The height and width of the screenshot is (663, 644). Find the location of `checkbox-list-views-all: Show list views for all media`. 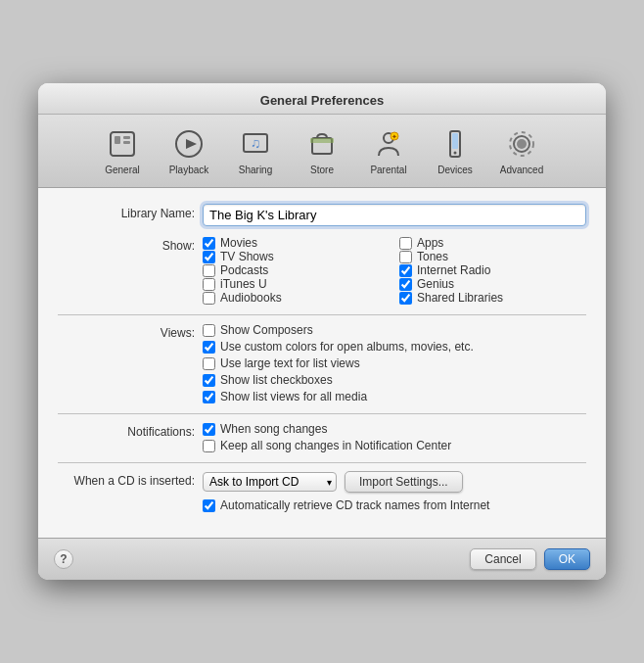

checkbox-list-views-all: Show list views for all media is located at coordinates (394, 397).